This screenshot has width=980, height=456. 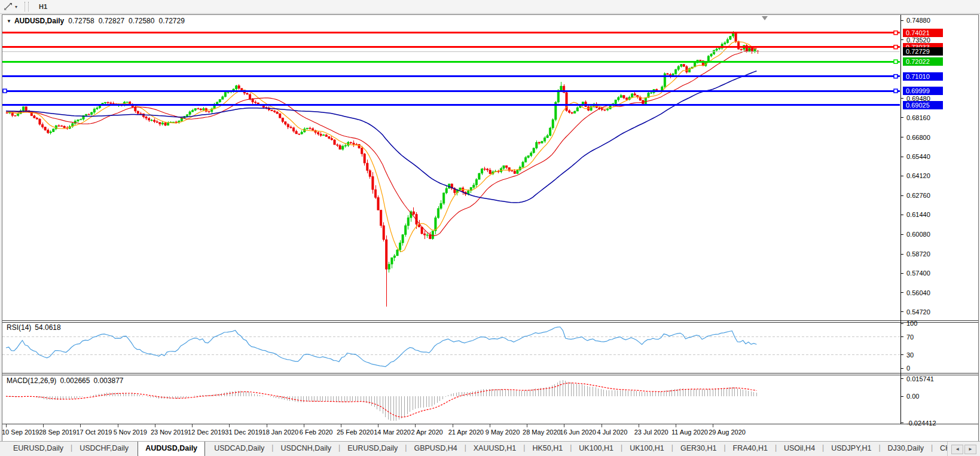 What do you see at coordinates (171, 21) in the screenshot?
I see `ohlc-close: 0.72729` at bounding box center [171, 21].